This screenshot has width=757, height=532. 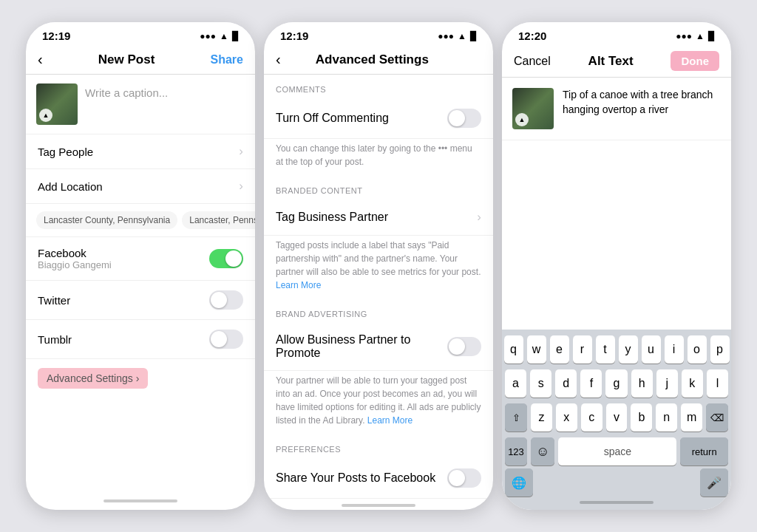 I want to click on tag-people-row: Tag People ›, so click(x=140, y=152).